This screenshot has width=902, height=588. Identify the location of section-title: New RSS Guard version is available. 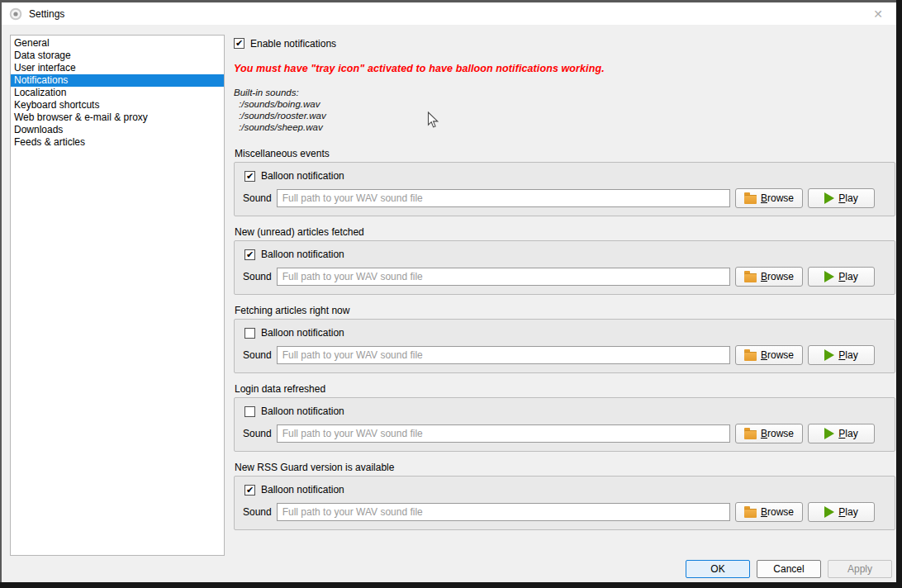
(565, 467).